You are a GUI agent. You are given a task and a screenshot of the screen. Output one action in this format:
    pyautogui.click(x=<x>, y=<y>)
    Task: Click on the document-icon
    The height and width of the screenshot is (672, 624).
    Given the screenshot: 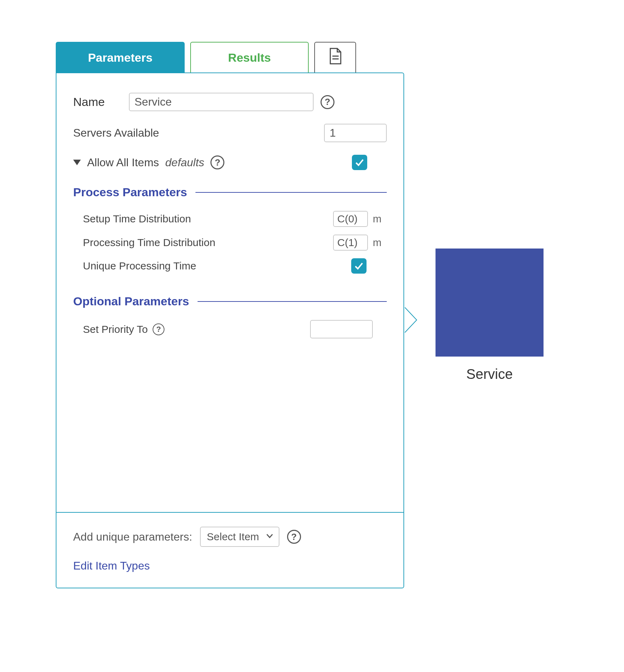 What is the action you would take?
    pyautogui.click(x=335, y=58)
    